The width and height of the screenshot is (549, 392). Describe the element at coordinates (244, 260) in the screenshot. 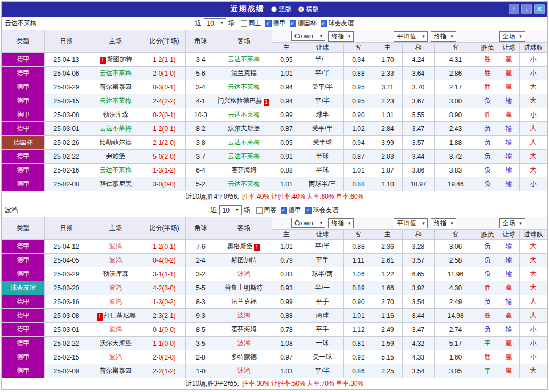

I see `away-team: 斯图加特` at that location.